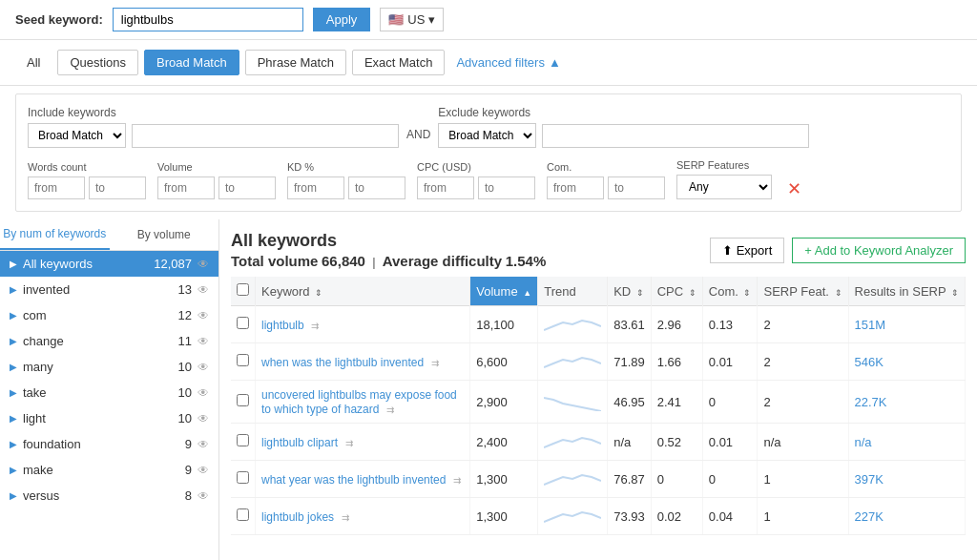 This screenshot has width=977, height=560. What do you see at coordinates (109, 342) in the screenshot?
I see `sidebar-item-change: ▶ change 11 👁` at bounding box center [109, 342].